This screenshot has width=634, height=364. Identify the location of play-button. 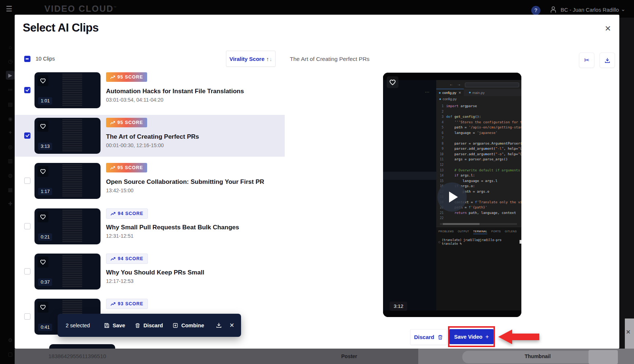
(452, 197).